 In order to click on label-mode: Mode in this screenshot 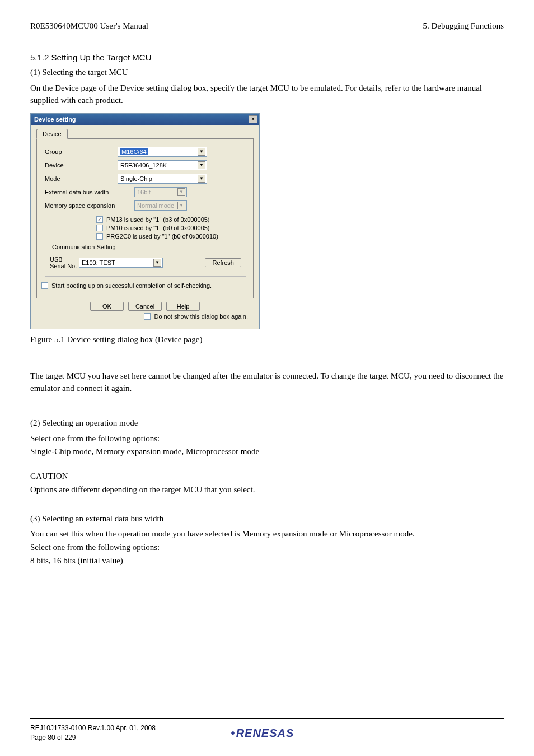, I will do `click(81, 179)`.